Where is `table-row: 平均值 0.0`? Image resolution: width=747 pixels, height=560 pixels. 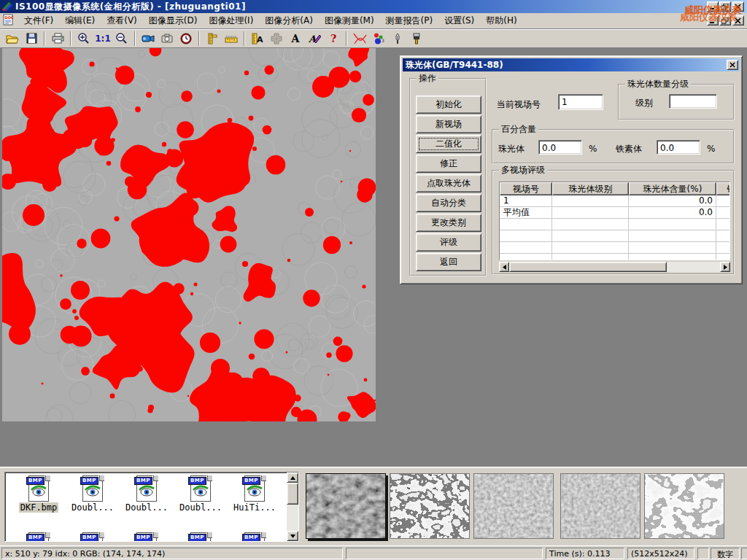 table-row: 平均值 0.0 is located at coordinates (614, 213).